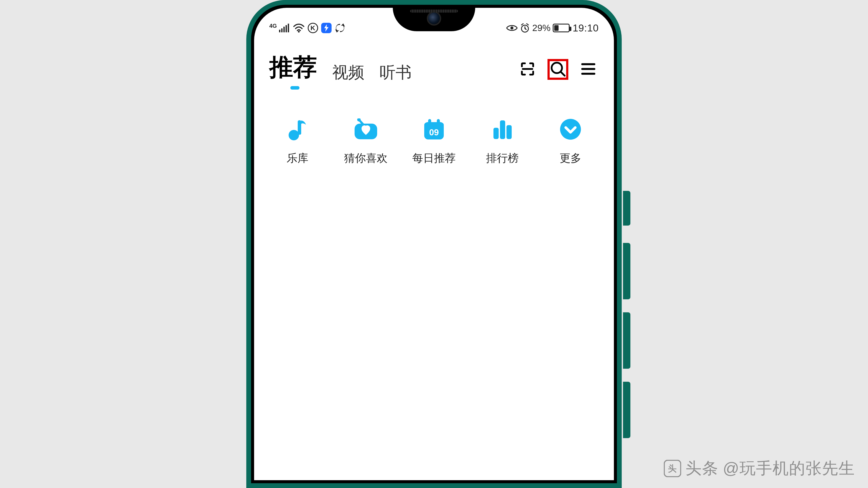 Image resolution: width=868 pixels, height=488 pixels. What do you see at coordinates (558, 69) in the screenshot?
I see `top-actions` at bounding box center [558, 69].